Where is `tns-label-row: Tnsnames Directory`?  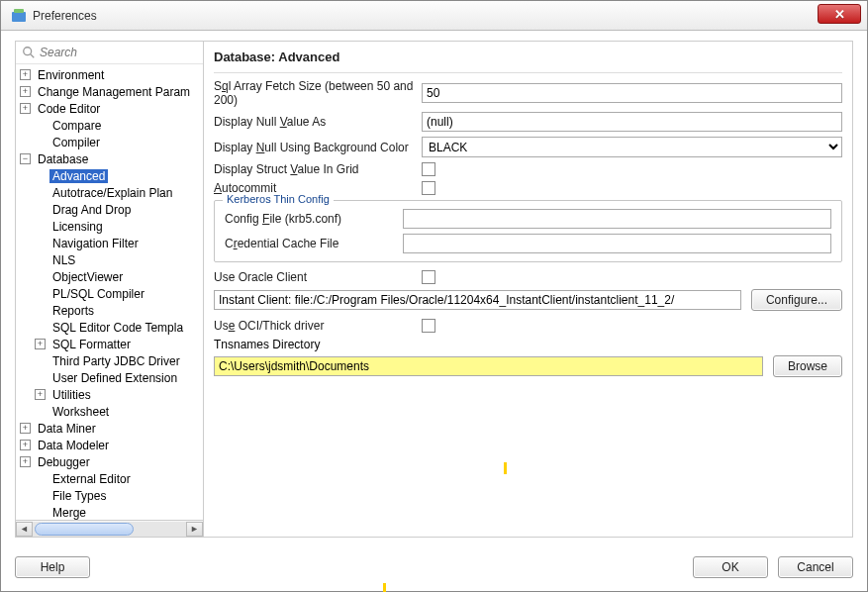
tns-label-row: Tnsnames Directory is located at coordinates (529, 345).